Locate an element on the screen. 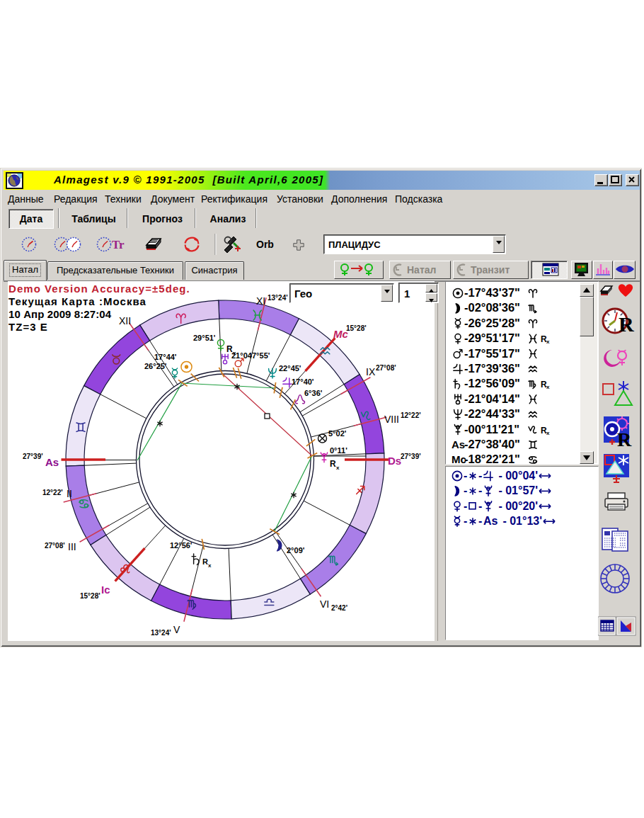 The height and width of the screenshot is (818, 644). svg-text: - 00°04' is located at coordinates (517, 476).